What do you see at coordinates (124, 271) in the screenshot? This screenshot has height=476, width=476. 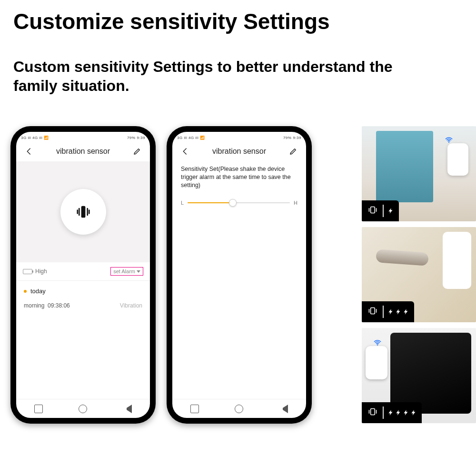 I see `set-alarm-label: set Alarm` at bounding box center [124, 271].